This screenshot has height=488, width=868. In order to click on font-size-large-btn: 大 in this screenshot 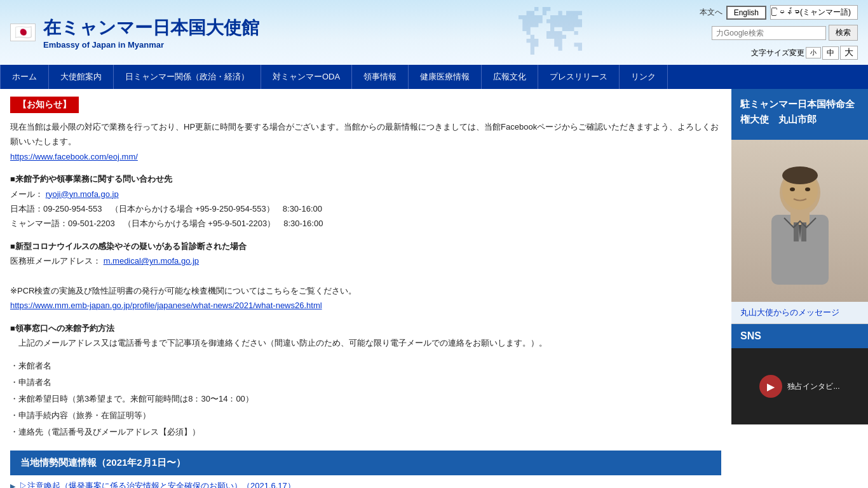, I will do `click(849, 53)`.